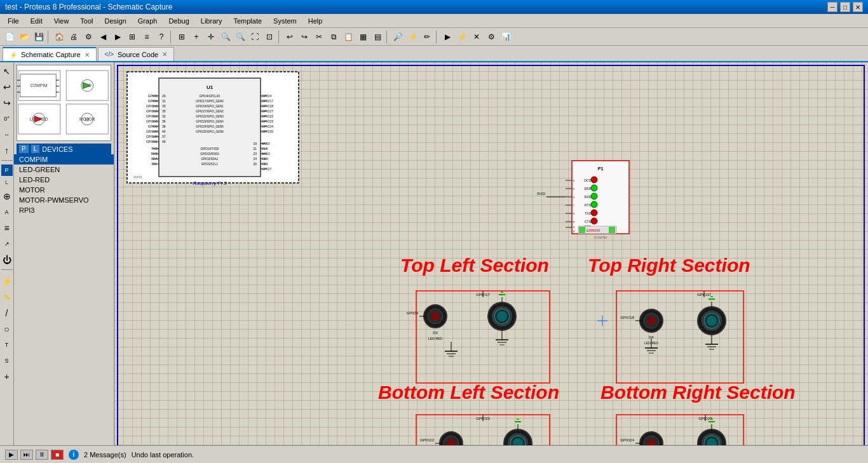  What do you see at coordinates (86, 21) in the screenshot?
I see `menu-tool: Tool` at bounding box center [86, 21].